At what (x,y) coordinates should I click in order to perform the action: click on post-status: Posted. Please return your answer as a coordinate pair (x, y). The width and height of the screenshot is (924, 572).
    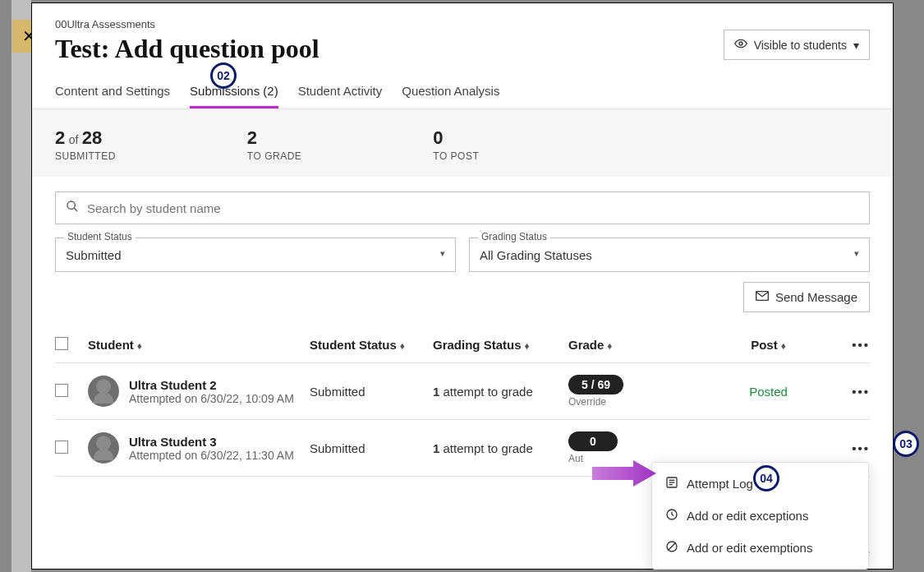
    Looking at the image, I should click on (769, 391).